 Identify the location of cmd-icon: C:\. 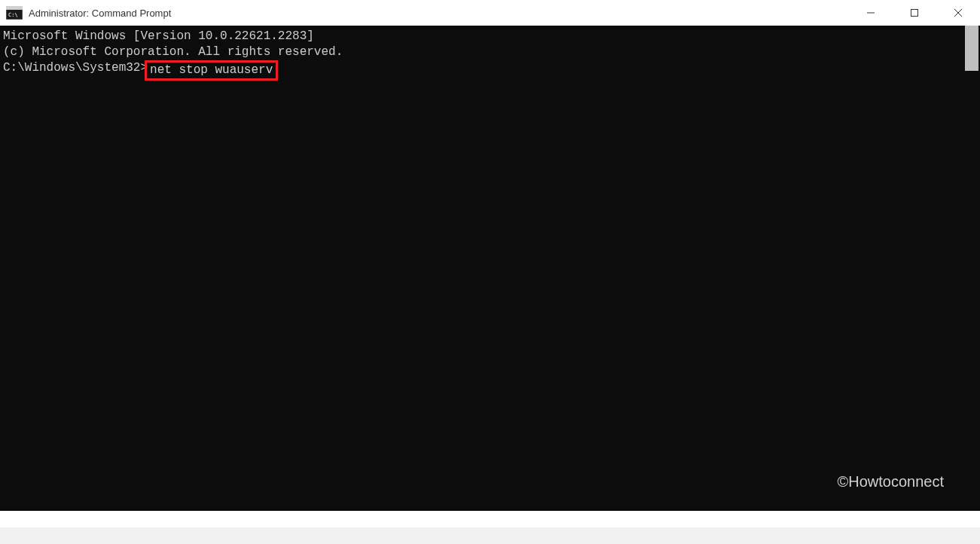
(14, 13).